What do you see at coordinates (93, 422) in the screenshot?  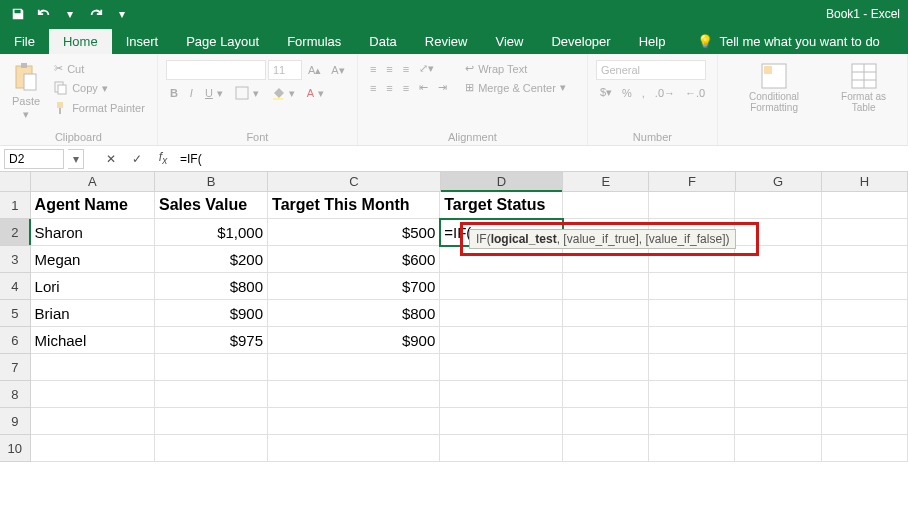 I see `cell-A9` at bounding box center [93, 422].